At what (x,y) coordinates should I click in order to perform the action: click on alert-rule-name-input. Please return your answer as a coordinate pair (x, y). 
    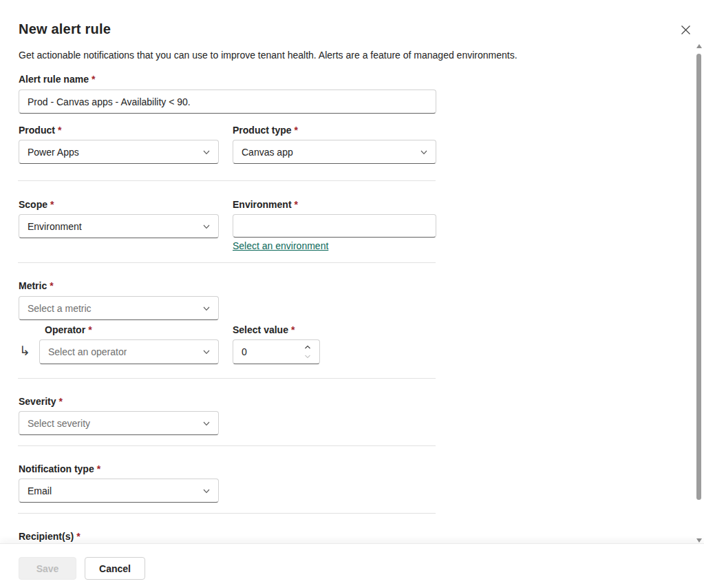
    Looking at the image, I should click on (227, 102).